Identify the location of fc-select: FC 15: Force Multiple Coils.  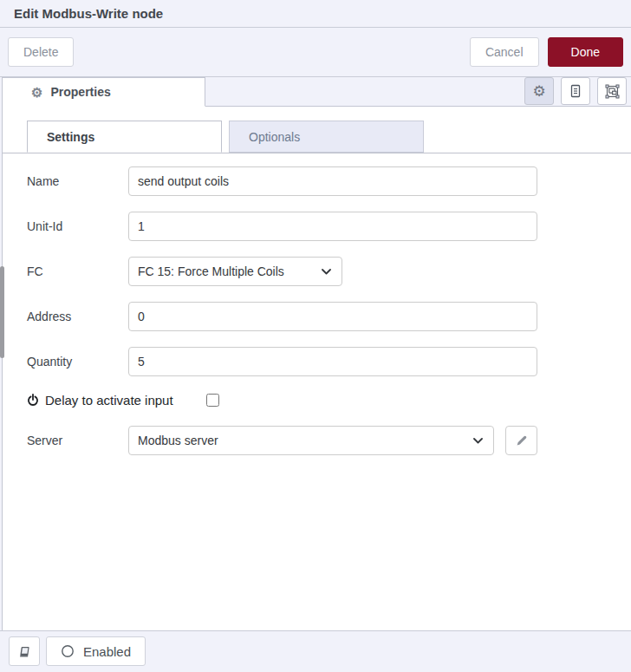
(236, 271).